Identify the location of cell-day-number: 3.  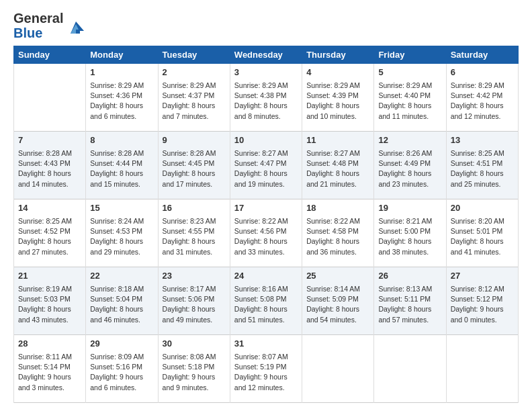
(266, 73).